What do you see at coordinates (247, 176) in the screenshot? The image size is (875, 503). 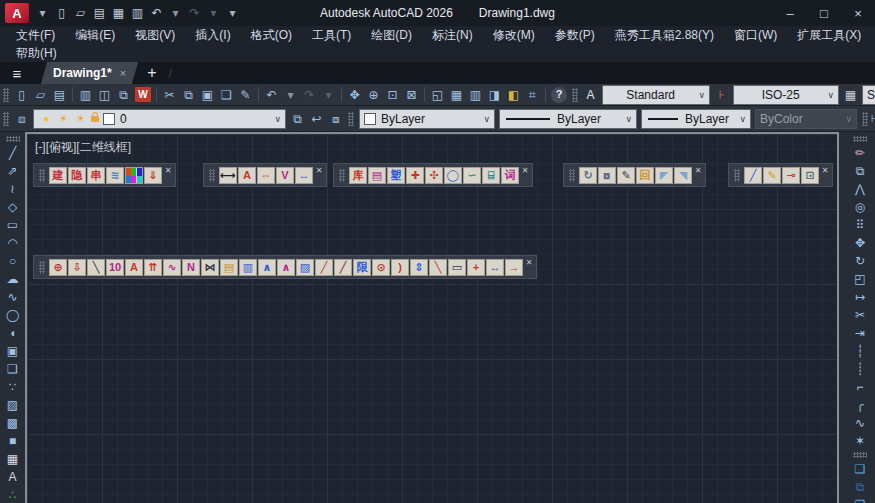 I see `yx-dim-text-icon: A` at bounding box center [247, 176].